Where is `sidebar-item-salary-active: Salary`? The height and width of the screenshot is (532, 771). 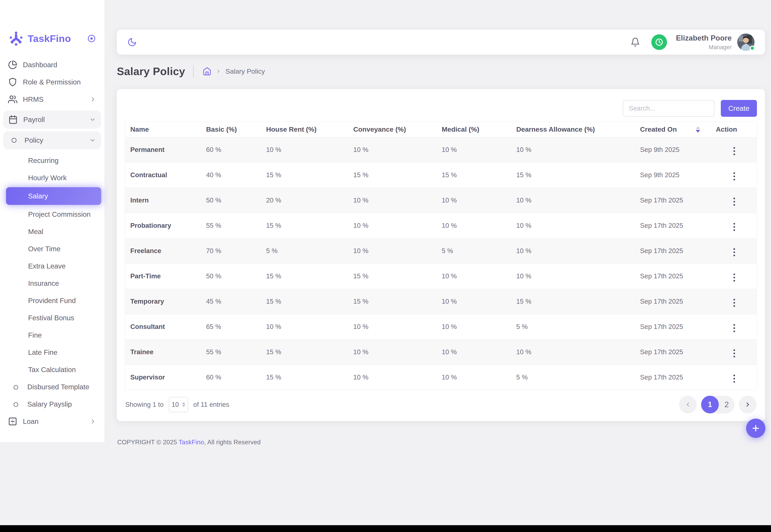 sidebar-item-salary-active: Salary is located at coordinates (53, 196).